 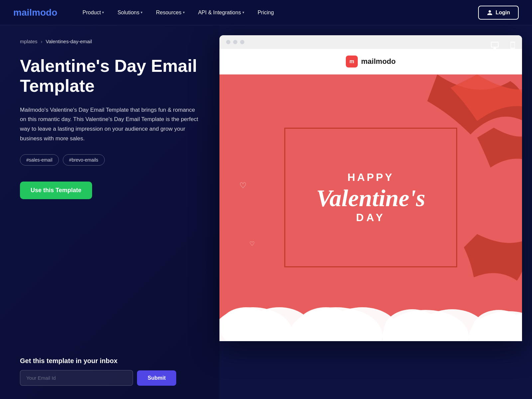 I want to click on valentines-frame: HAPPY Valentine's DAY, so click(x=371, y=198).